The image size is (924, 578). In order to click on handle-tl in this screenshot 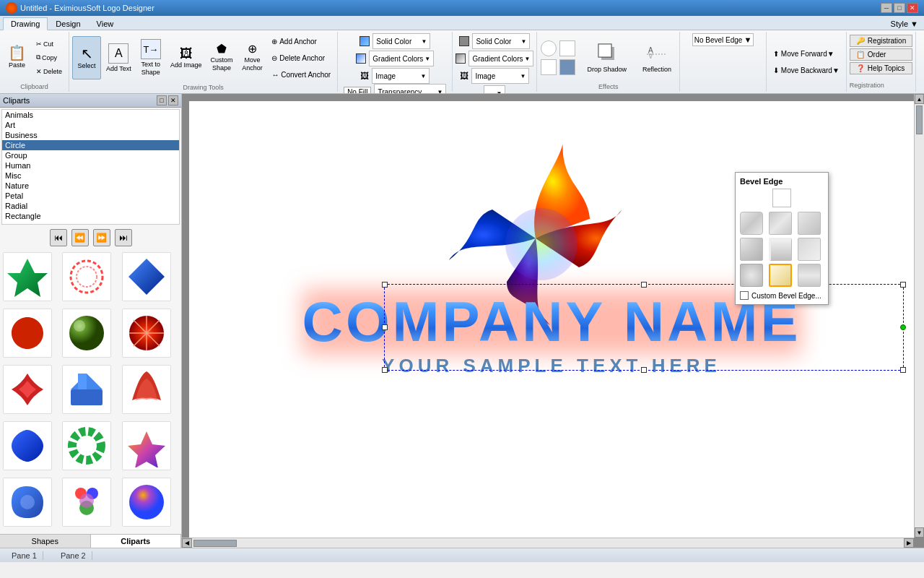, I will do `click(385, 285)`.